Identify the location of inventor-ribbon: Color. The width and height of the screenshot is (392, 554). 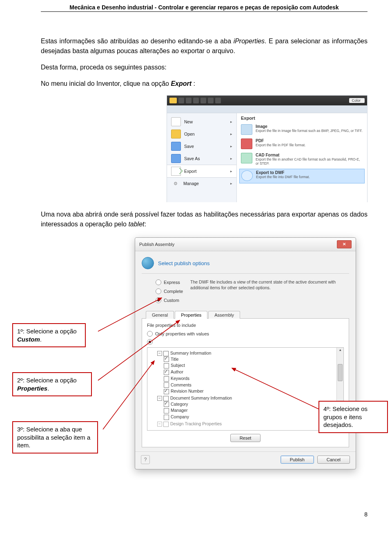
(267, 101).